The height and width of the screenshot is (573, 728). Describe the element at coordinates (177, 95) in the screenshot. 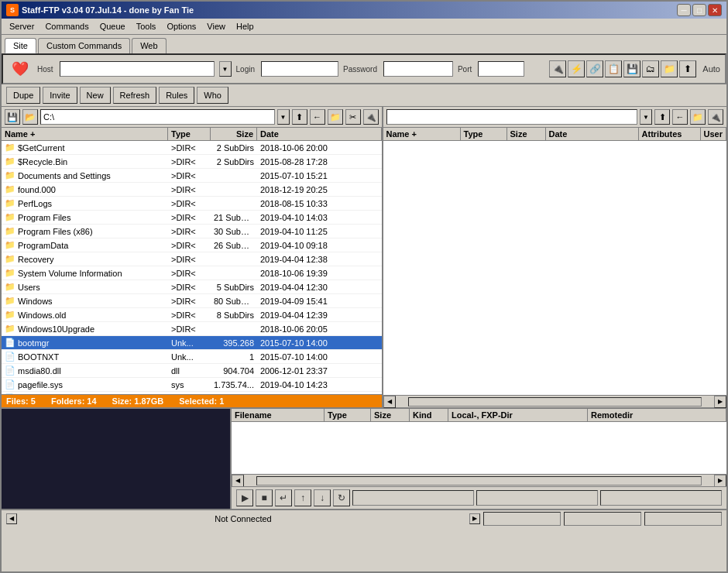

I see `rules-button: Rules` at that location.